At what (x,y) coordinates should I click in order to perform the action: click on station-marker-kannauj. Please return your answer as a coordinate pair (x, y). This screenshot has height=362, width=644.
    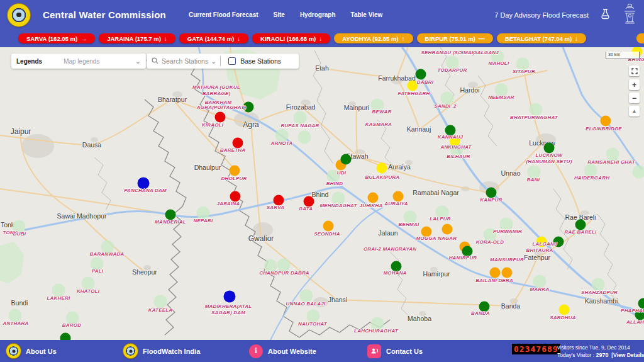
    Looking at the image, I should click on (450, 131).